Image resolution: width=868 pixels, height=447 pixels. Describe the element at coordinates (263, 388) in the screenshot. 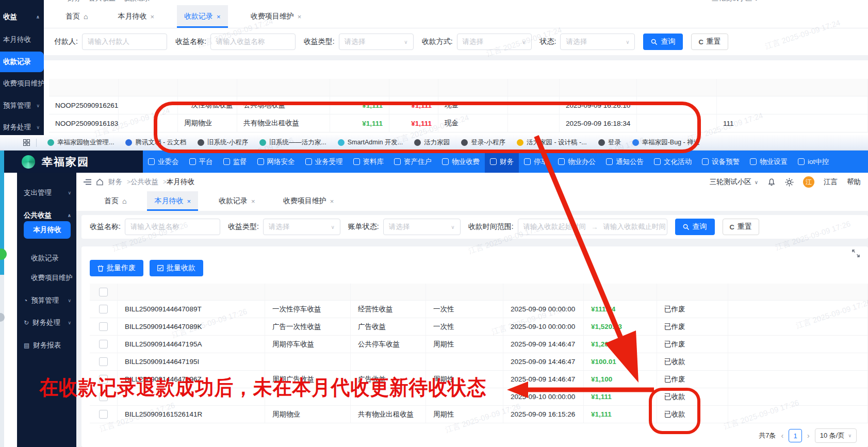

I see `annotation-note: 在收款记录退款成功后，未在本月代收更新待收状态` at that location.